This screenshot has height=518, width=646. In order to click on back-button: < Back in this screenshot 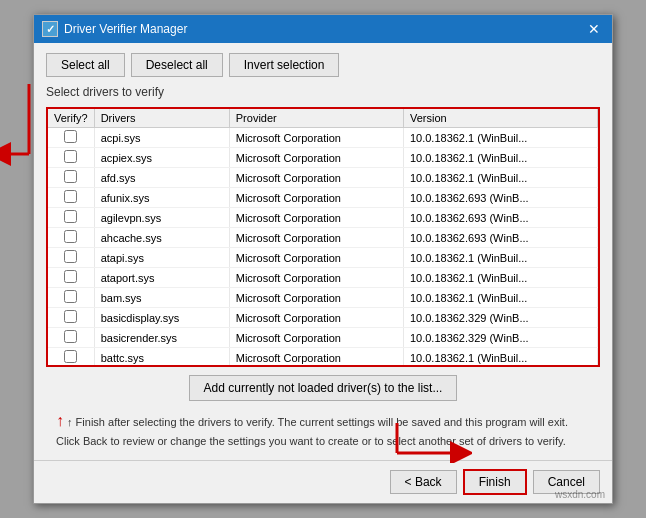, I will do `click(424, 482)`.